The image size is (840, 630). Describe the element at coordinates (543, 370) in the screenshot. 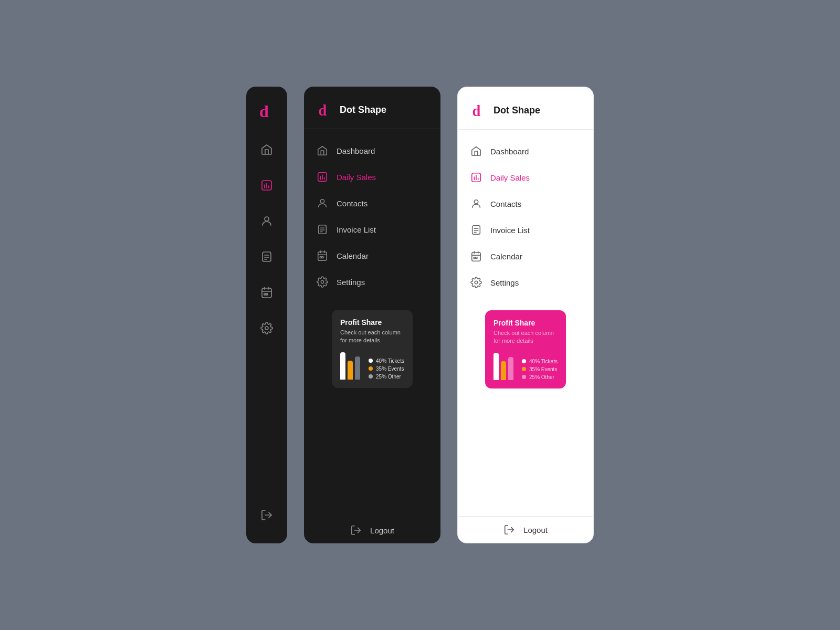

I see `legend-label-events-light: 35% Events` at that location.